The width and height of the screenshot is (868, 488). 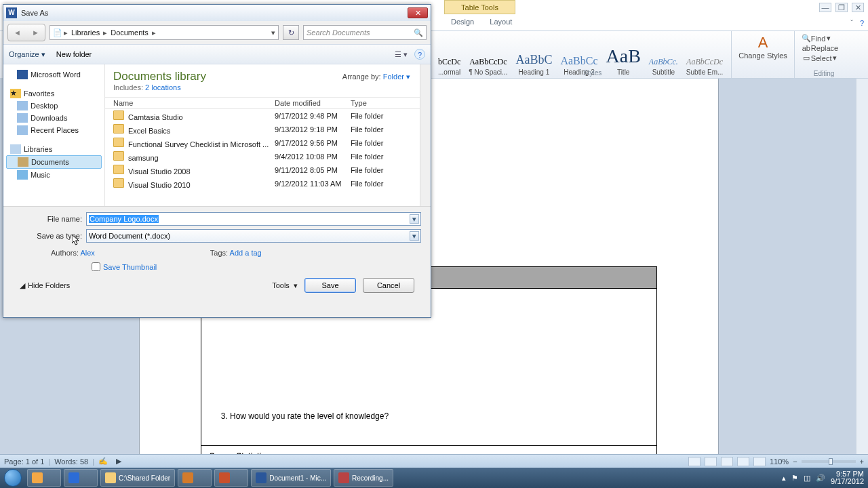 What do you see at coordinates (75, 54) in the screenshot?
I see `new-folder-button: New folder` at bounding box center [75, 54].